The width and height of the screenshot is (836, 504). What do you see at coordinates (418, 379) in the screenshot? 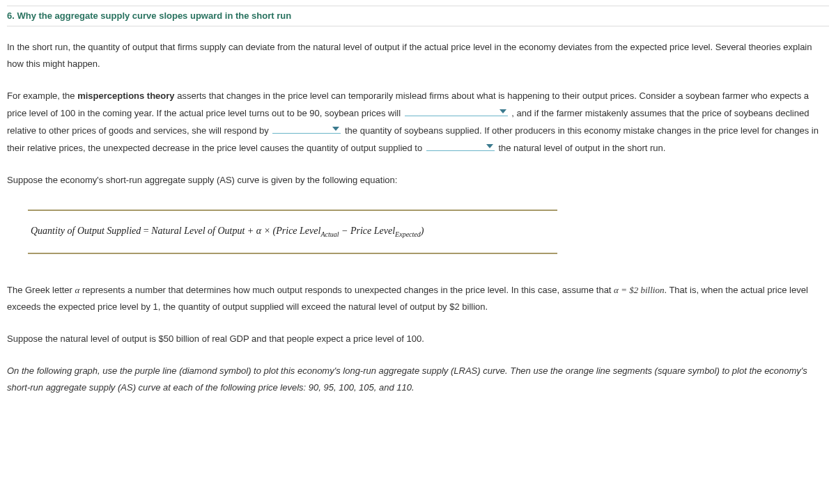
I see `paragraph-graph-instruction: On the following graph, use the purple l…` at bounding box center [418, 379].